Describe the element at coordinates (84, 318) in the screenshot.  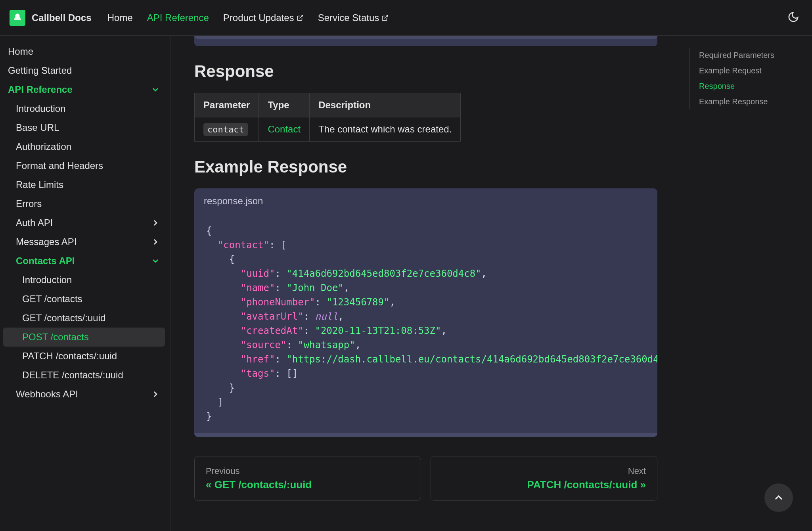
I see `sidebar-item-get-contact-uuid: GET /contacts/:uuid` at that location.